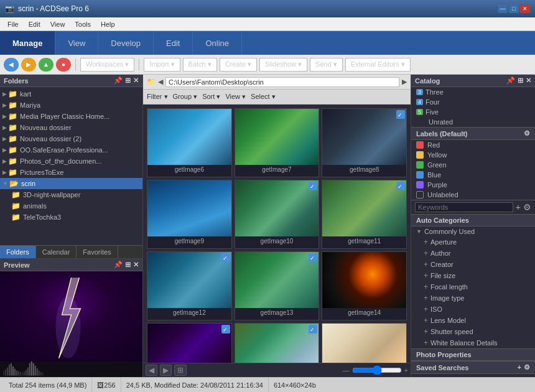 This screenshot has height=392, width=535. Describe the element at coordinates (136, 265) in the screenshot. I see `preview-close-button: ✕` at that location.